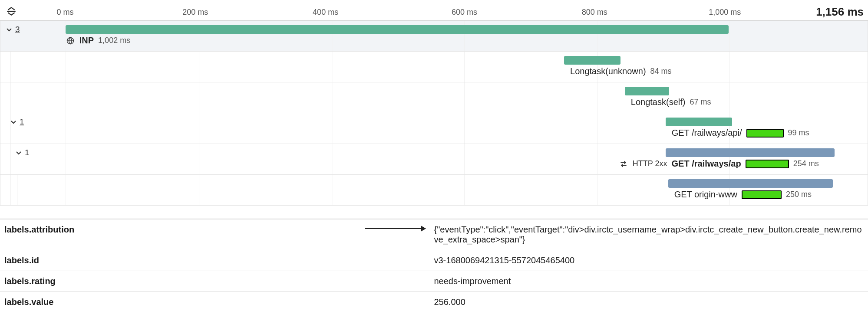 The height and width of the screenshot is (311, 868). Describe the element at coordinates (465, 12) in the screenshot. I see `axis-tick: 600 ms` at that location.